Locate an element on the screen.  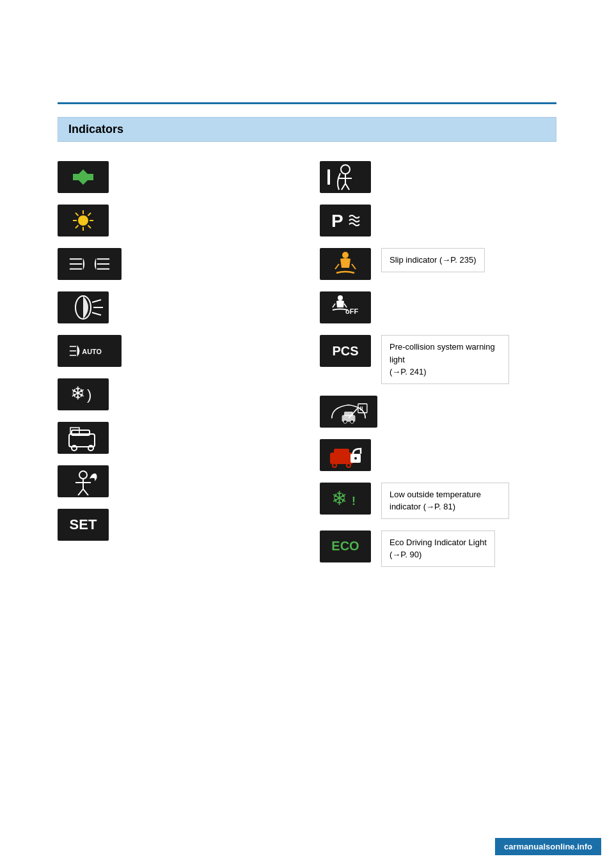
engine-check-icon is located at coordinates (83, 481).